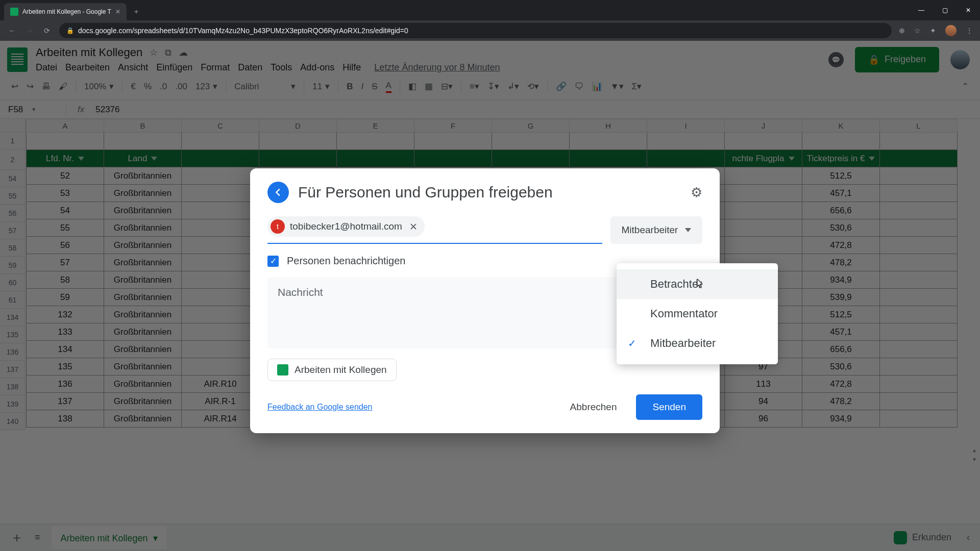  I want to click on column-header: L, so click(919, 126).